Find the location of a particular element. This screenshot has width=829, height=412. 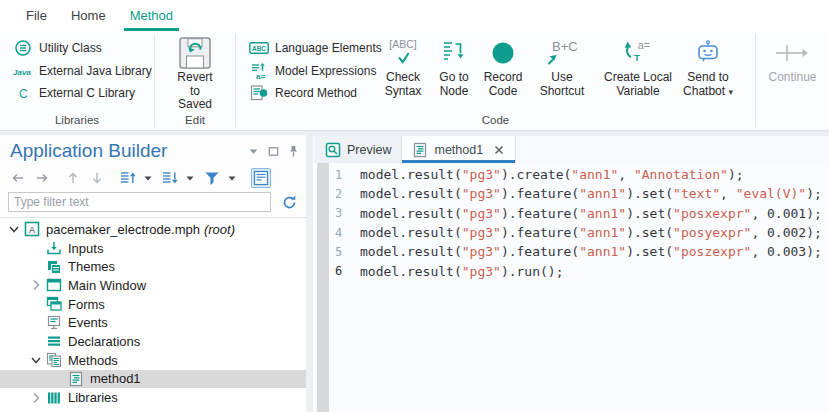

back-arrow-icon is located at coordinates (18, 178).